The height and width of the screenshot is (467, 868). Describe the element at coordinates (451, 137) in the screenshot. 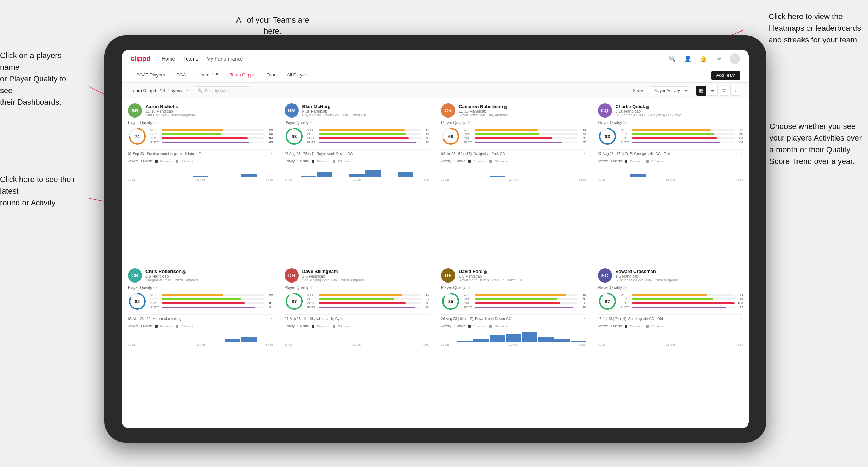

I see `svg-text: 68` at that location.